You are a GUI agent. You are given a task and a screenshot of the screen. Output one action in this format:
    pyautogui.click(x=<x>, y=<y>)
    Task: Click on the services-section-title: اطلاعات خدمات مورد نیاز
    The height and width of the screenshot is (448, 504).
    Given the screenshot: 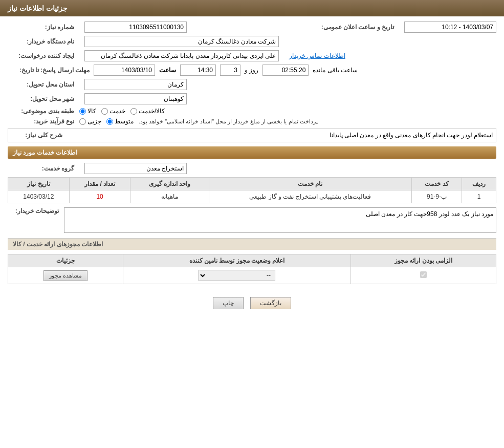 What is the action you would take?
    pyautogui.click(x=252, y=153)
    